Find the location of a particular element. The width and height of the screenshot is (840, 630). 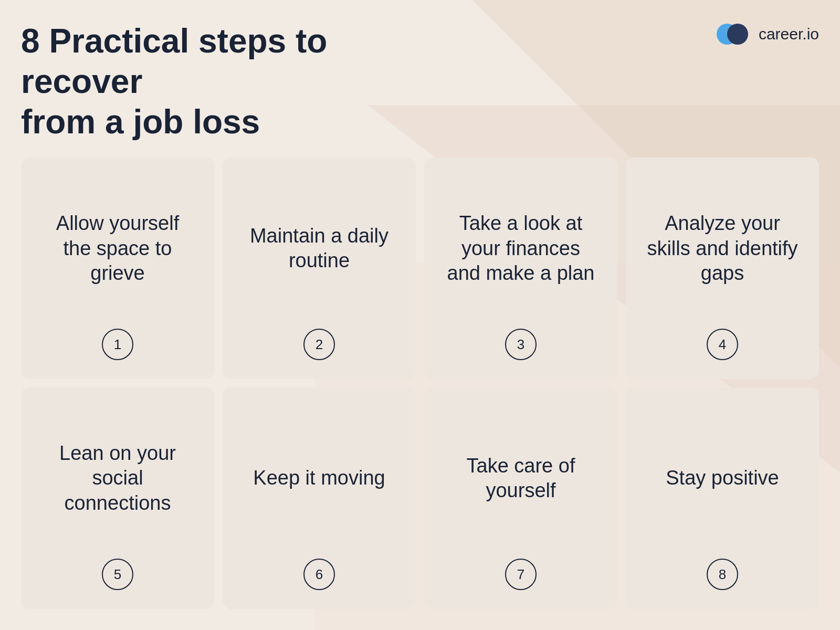

step-number-3: 3 is located at coordinates (521, 344).